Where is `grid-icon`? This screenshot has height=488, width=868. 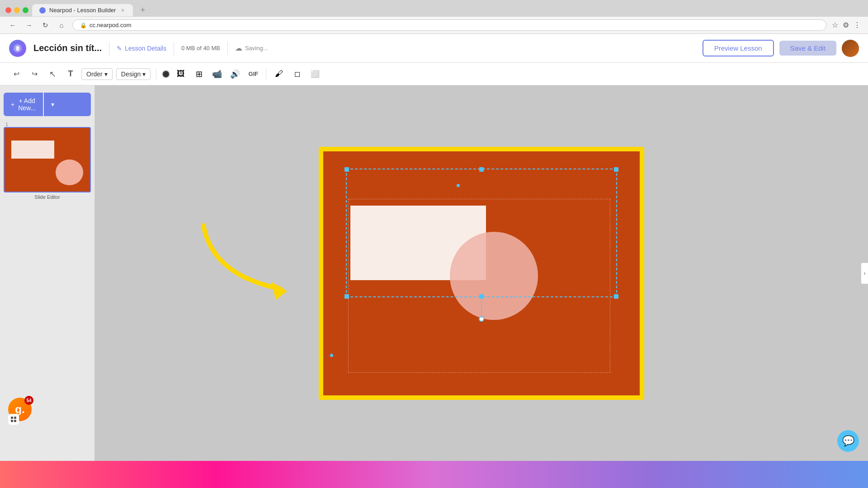
grid-icon is located at coordinates (14, 419).